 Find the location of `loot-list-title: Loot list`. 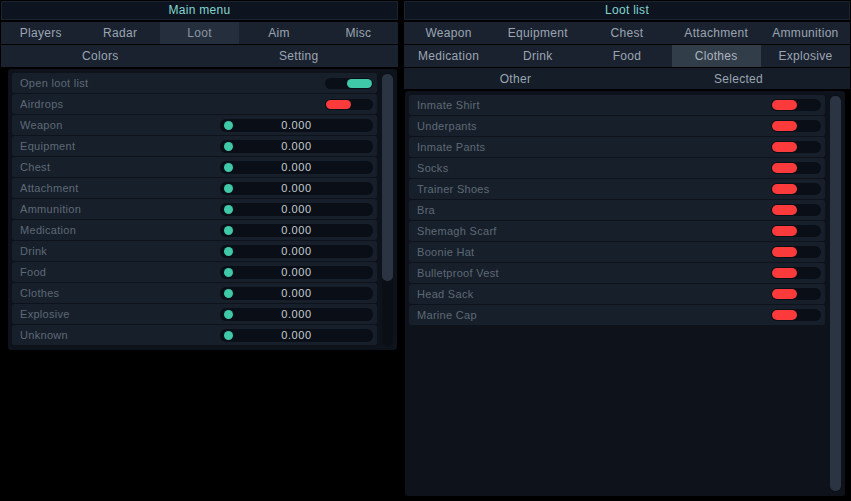

loot-list-title: Loot list is located at coordinates (627, 10).